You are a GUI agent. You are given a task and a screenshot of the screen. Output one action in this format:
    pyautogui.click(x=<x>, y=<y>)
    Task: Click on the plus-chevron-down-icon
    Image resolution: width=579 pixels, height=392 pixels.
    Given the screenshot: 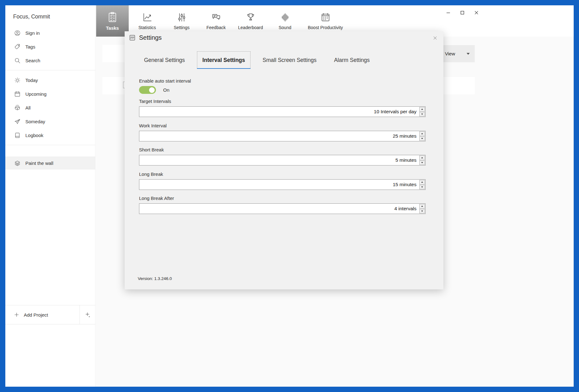 What is the action you would take?
    pyautogui.click(x=88, y=315)
    